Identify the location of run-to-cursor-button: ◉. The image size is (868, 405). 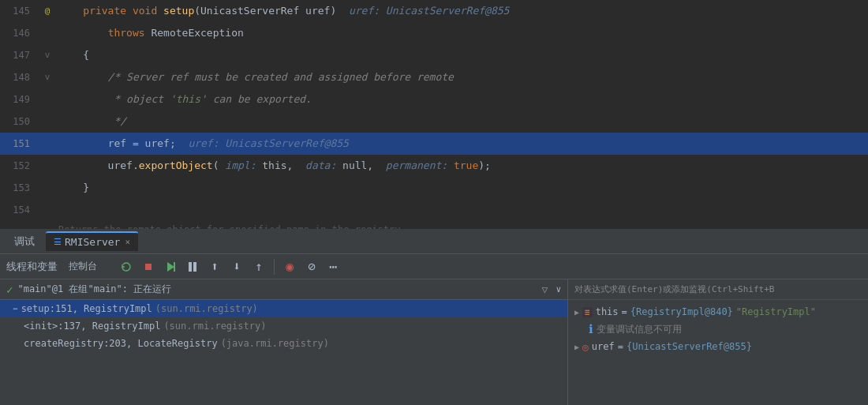
(290, 267).